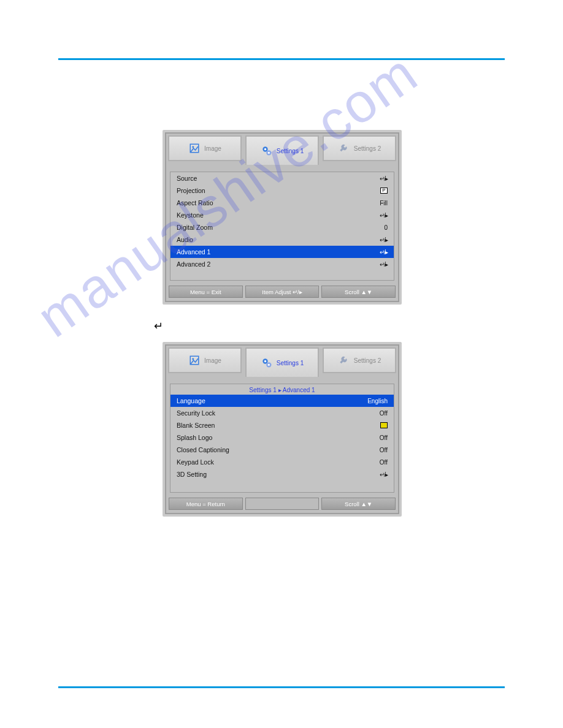  What do you see at coordinates (282, 226) in the screenshot?
I see `menu-body-1: Source↵/▸ProjectionPAspect RatioFillKeys…` at bounding box center [282, 226].